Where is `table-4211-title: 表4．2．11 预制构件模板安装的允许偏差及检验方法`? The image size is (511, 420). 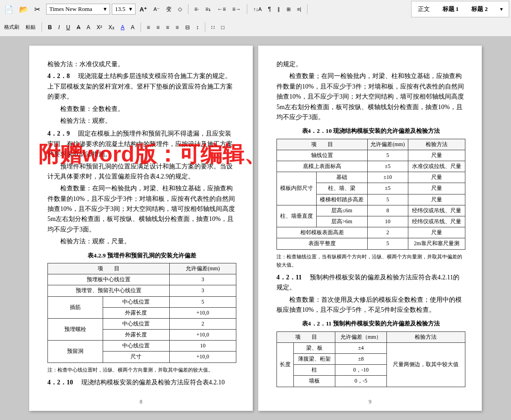
table-4211-title: 表4．2．11 预制构件模板安装的允许偏差及检验方法 is located at coordinates (371, 323).